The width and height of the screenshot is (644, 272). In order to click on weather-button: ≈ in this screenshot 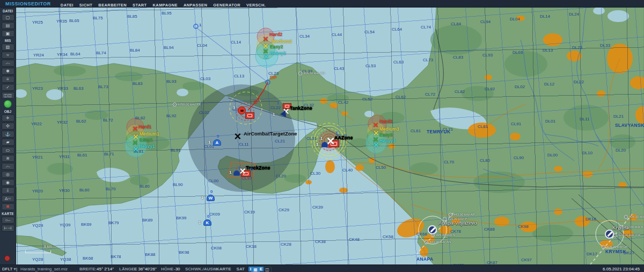, I will do `click(8, 55)`.